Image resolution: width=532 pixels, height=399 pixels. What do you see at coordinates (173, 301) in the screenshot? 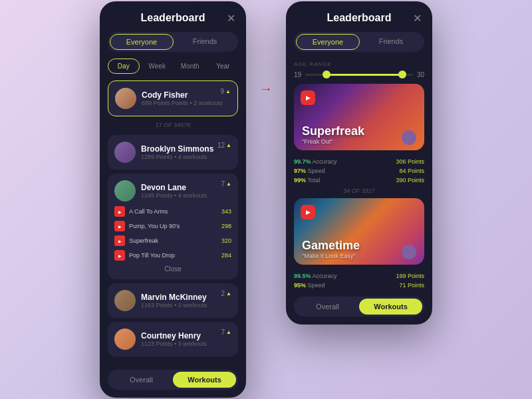
I see `list-item: Marvin McKinney 1163 Points • 3 workouts…` at bounding box center [173, 301].